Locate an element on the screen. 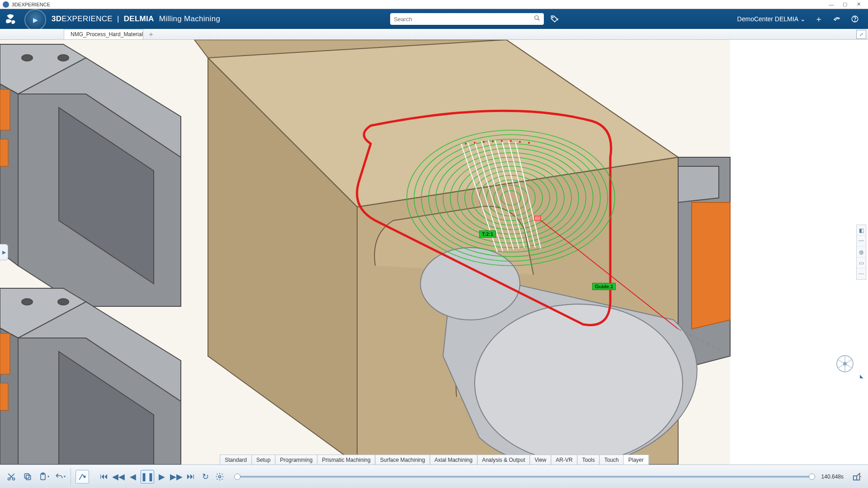 The height and width of the screenshot is (488, 868). window-titlebar: 3DEXPERIENCE — ▢ ✕ is located at coordinates (434, 5).